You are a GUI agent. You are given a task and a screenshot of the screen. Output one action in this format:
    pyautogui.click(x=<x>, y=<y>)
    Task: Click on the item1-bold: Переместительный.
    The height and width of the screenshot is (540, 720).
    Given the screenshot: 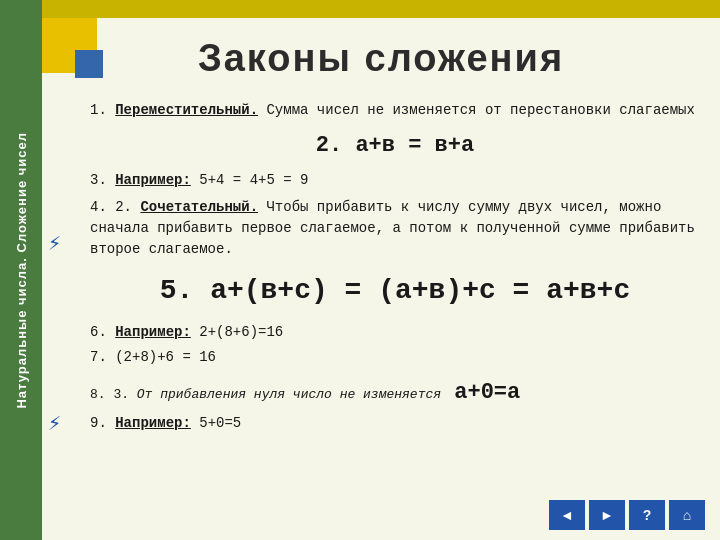 What is the action you would take?
    pyautogui.click(x=186, y=110)
    